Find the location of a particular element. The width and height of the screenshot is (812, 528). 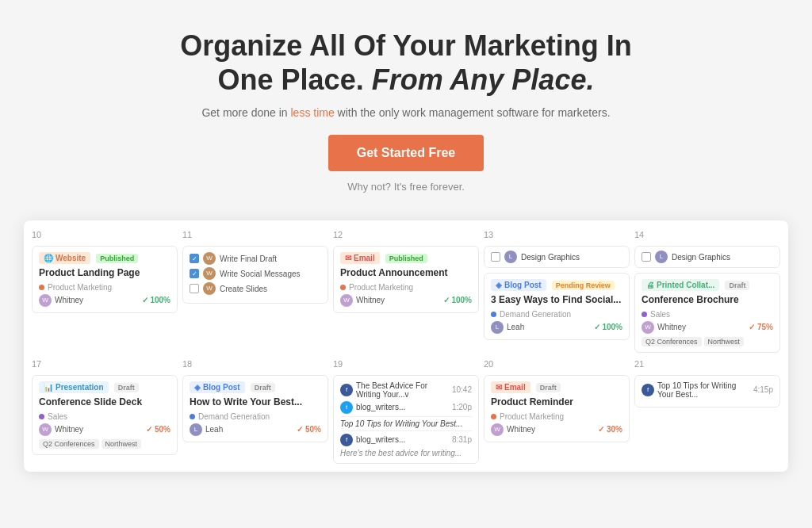

cal-card-blog-writers-21: f Top 10 Tips for Writing Your Best... 4… is located at coordinates (707, 392).